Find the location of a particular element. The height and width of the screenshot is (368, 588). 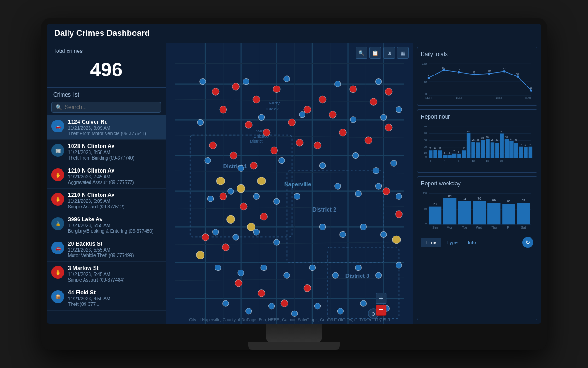

svg-text: 13 is located at coordinates (435, 148).